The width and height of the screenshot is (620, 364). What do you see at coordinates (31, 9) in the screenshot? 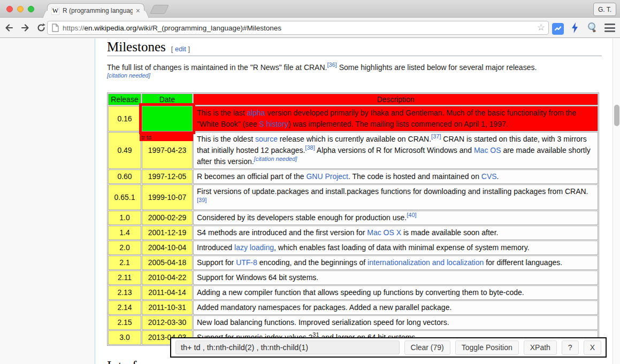
I see `zoom-window-button` at bounding box center [31, 9].